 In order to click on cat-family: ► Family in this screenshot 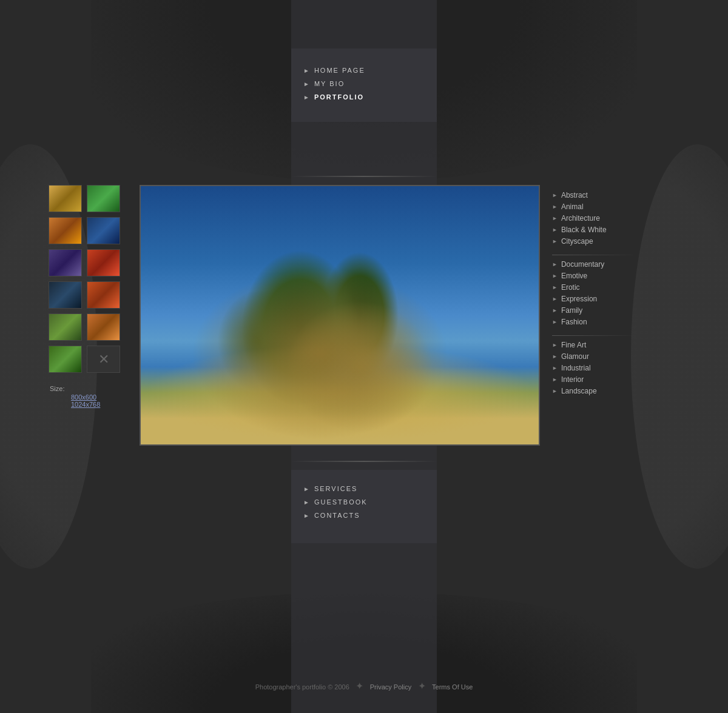, I will do `click(595, 310)`.